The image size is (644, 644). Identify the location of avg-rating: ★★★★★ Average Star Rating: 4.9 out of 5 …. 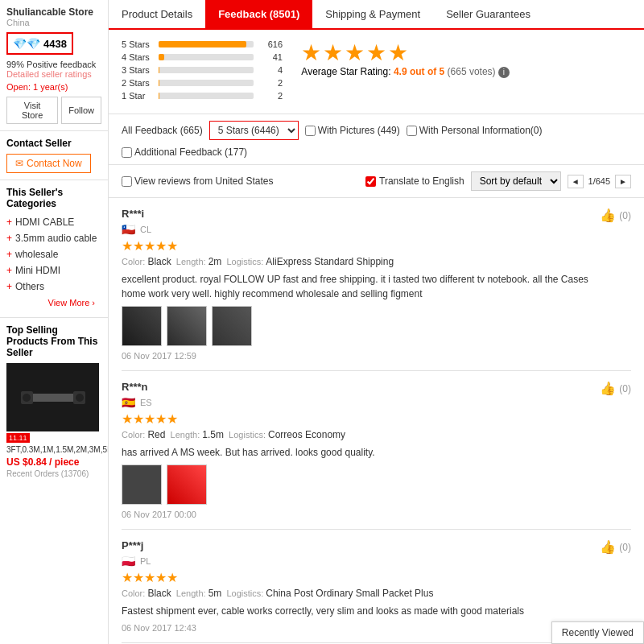
(406, 59).